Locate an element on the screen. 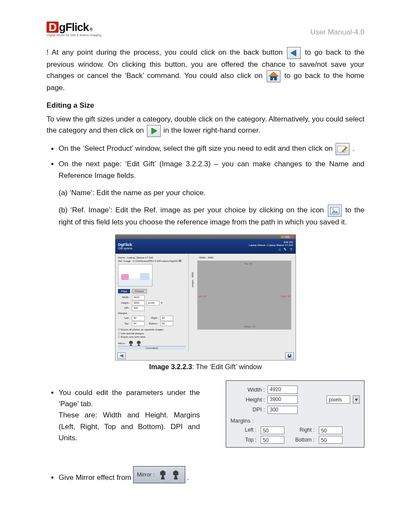 This screenshot has width=411, height=532. chk3-label: Export only print area is located at coordinates (134, 337).